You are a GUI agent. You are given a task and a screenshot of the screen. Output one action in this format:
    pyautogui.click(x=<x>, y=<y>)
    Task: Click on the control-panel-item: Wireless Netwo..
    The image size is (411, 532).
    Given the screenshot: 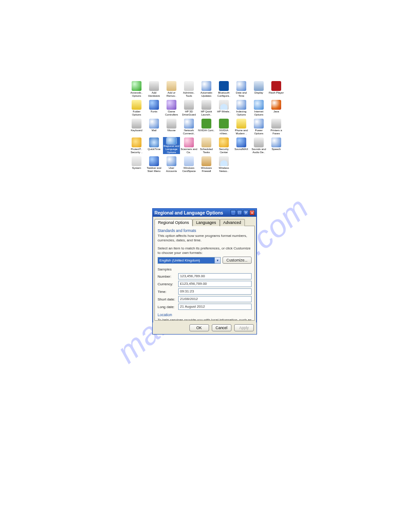 What is the action you would take?
    pyautogui.click(x=224, y=164)
    